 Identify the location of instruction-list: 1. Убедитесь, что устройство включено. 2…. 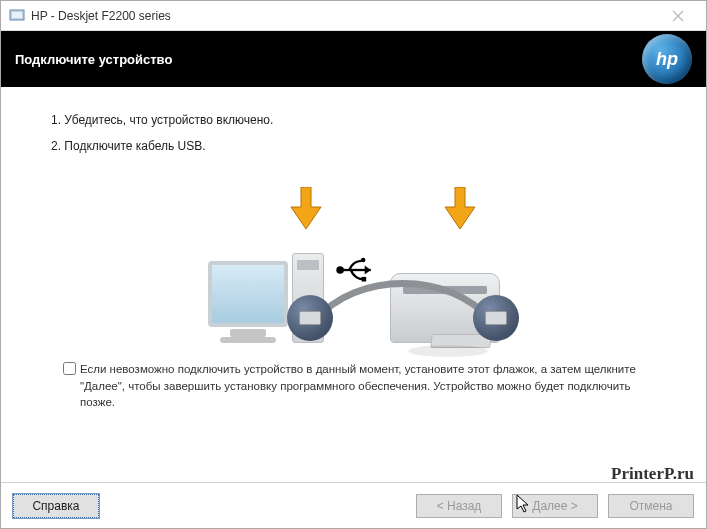
(354, 133).